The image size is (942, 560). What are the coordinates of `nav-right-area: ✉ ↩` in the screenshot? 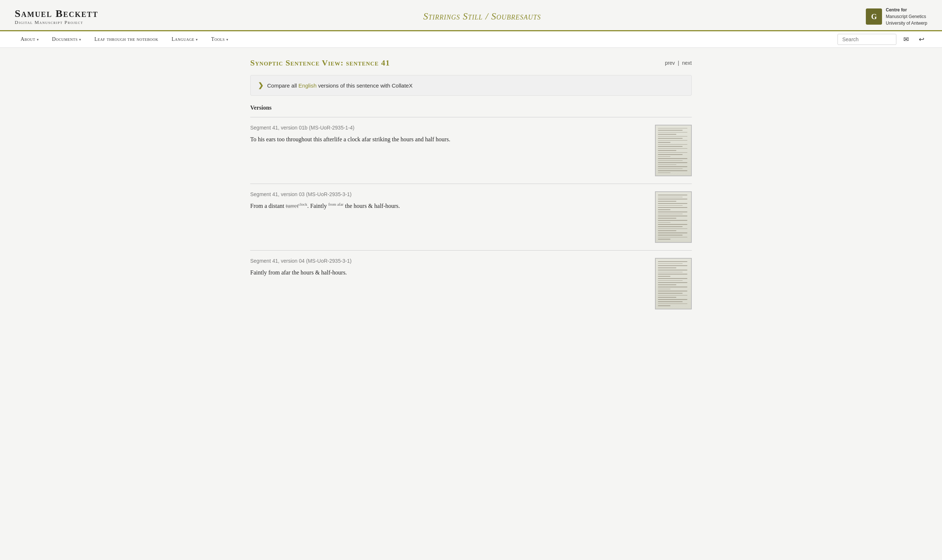 It's located at (882, 39).